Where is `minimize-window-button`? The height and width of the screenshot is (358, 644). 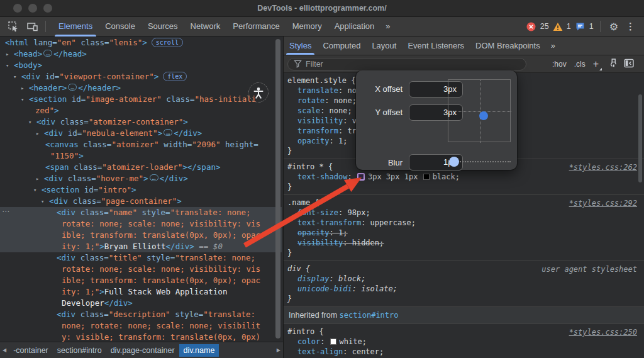 minimize-window-button is located at coordinates (33, 8).